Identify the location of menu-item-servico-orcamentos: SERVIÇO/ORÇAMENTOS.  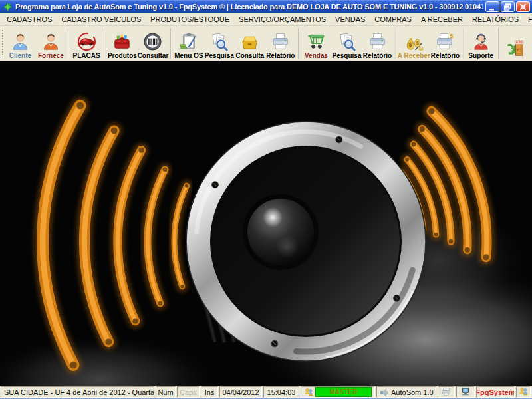
(282, 19).